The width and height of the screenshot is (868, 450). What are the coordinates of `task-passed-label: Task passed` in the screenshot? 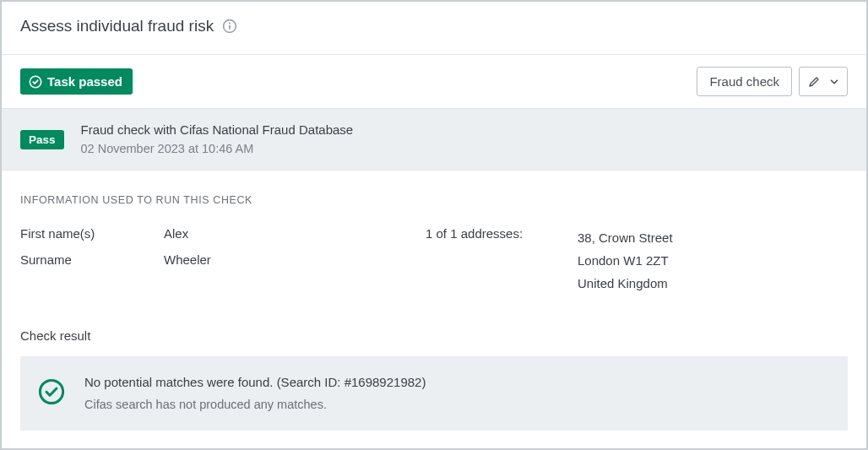 It's located at (84, 81).